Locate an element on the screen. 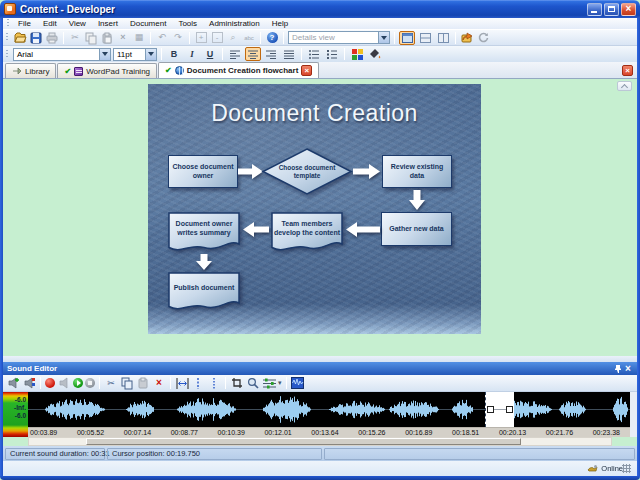 This screenshot has height=480, width=640. help-icon: ? is located at coordinates (272, 38).